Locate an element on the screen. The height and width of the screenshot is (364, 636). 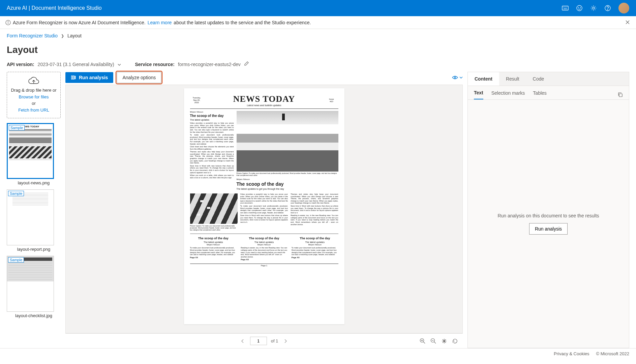
newspaper-title: NEWS TODAY is located at coordinates (264, 99).